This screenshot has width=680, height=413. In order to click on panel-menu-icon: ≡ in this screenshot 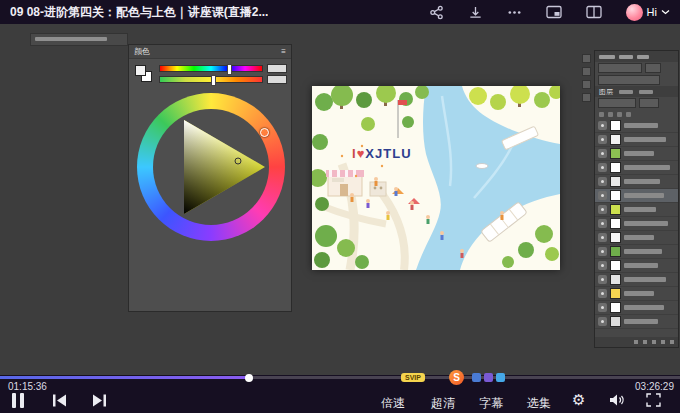, I will do `click(284, 52)`.